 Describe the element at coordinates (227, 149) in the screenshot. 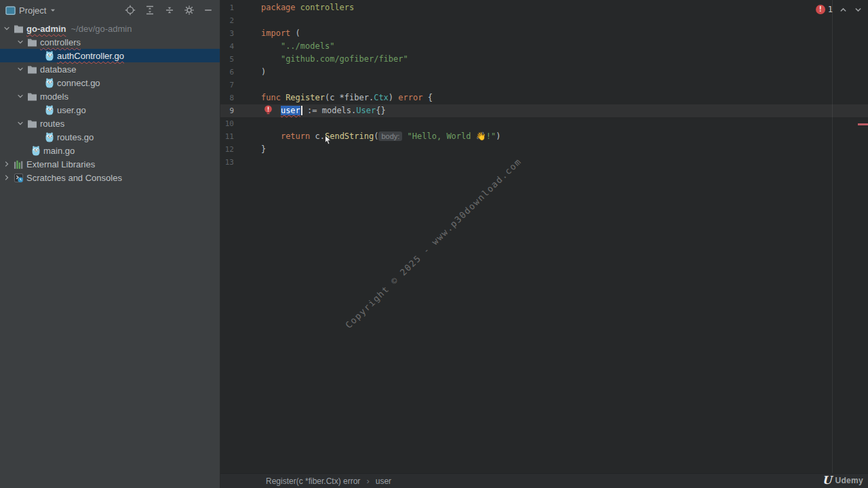

I see `line-number: 12` at that location.